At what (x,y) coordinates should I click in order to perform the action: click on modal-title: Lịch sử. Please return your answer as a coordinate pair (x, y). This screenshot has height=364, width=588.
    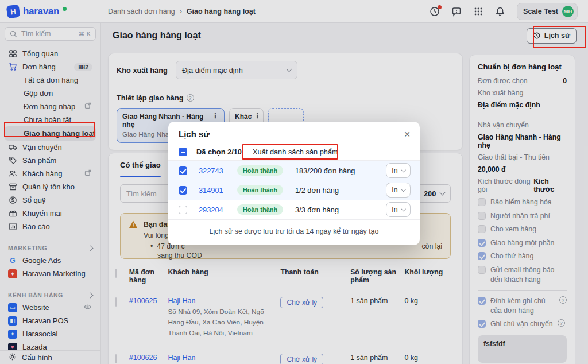
    Looking at the image, I should click on (194, 134).